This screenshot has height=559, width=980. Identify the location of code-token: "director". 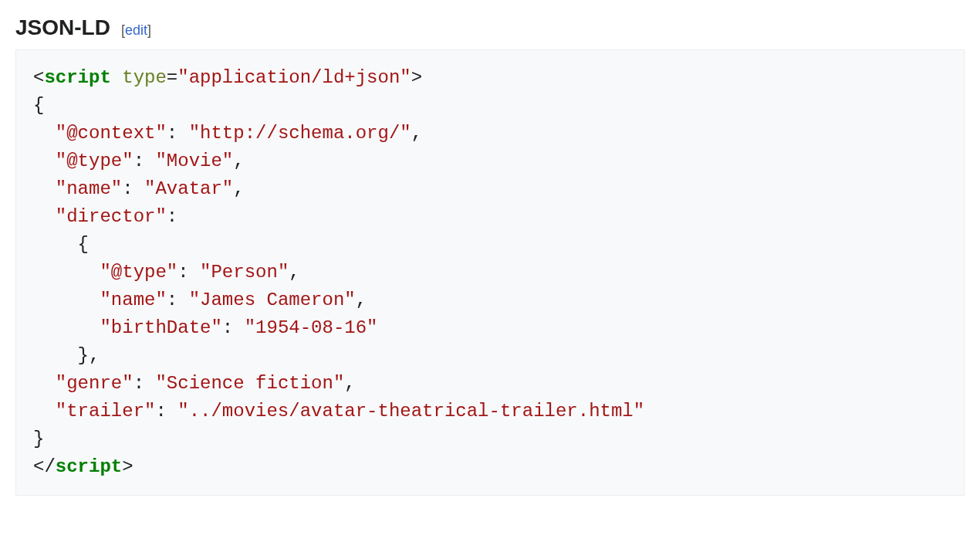
(111, 216).